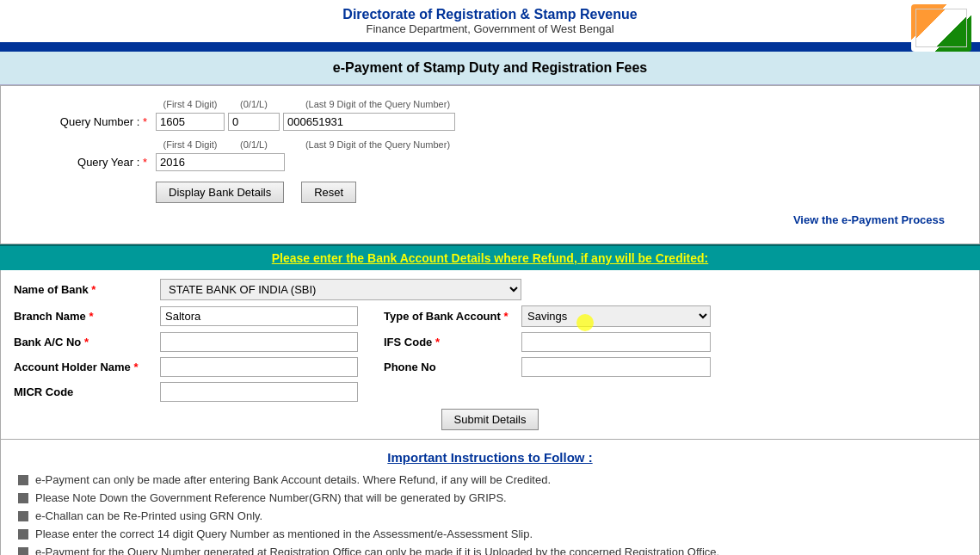 The width and height of the screenshot is (980, 555). What do you see at coordinates (259, 367) in the screenshot?
I see `account-holder-input` at bounding box center [259, 367].